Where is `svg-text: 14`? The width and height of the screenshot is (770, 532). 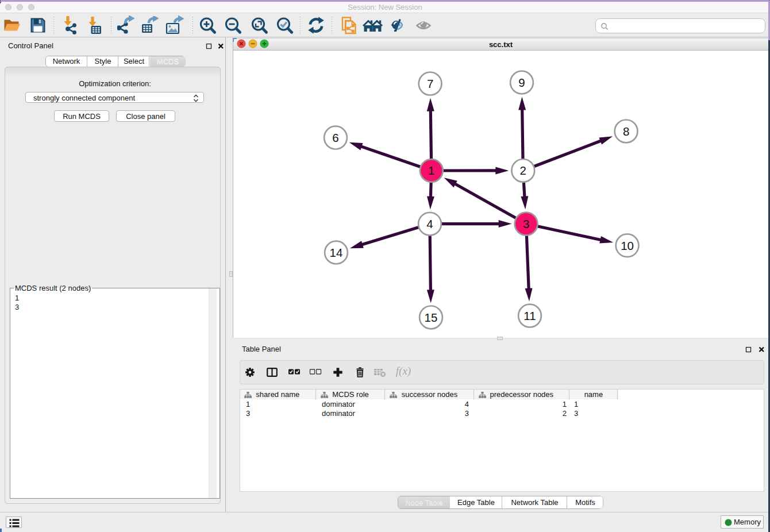
svg-text: 14 is located at coordinates (337, 253).